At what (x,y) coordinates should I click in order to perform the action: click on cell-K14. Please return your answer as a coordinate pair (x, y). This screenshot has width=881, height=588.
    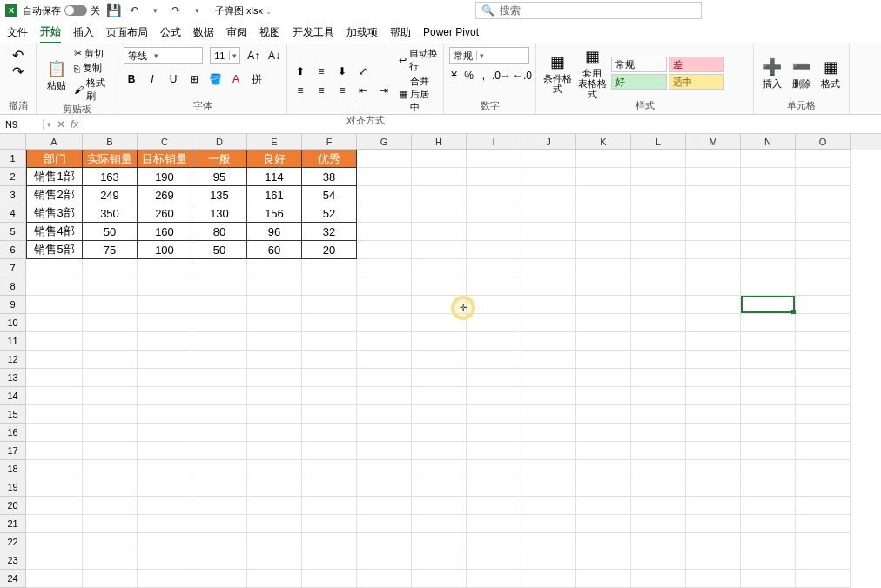
    Looking at the image, I should click on (604, 397).